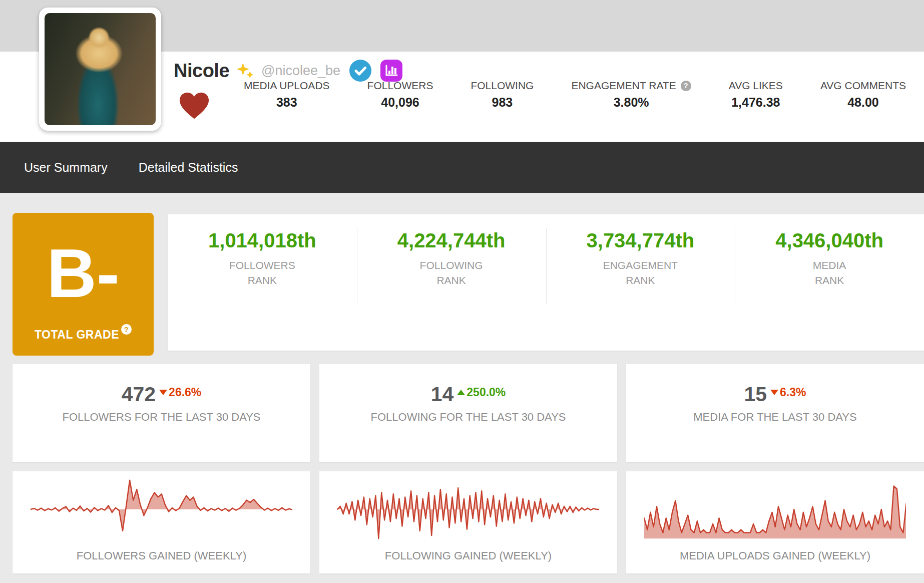 The width and height of the screenshot is (924, 583). Describe the element at coordinates (863, 102) in the screenshot. I see `stat-value: 48.00` at that location.